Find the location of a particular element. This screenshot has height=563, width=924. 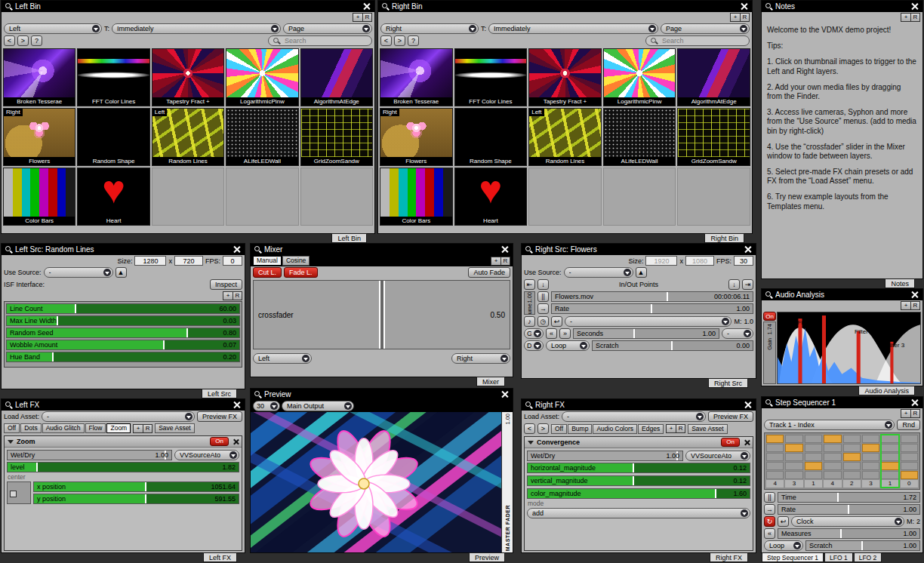

time-slider: Time 1.72 is located at coordinates (849, 497).